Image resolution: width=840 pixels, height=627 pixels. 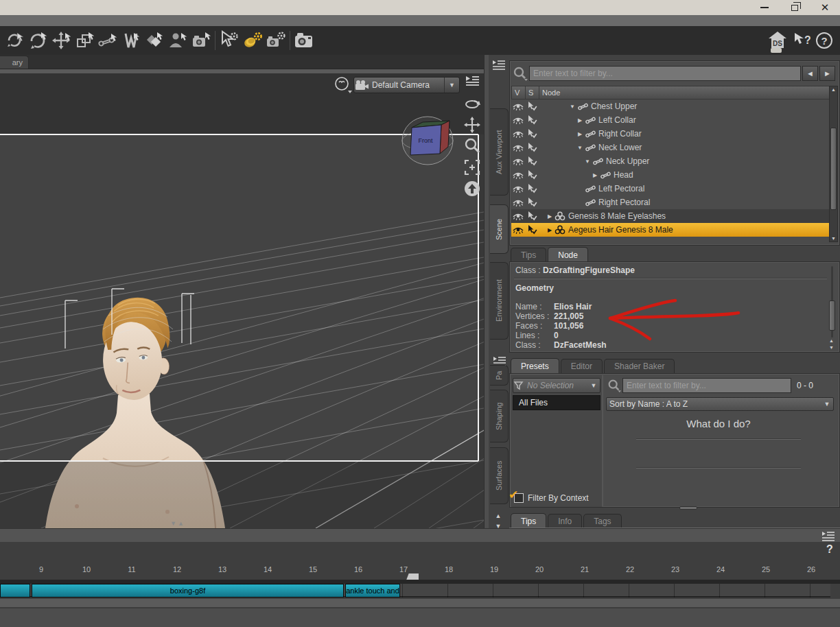 What do you see at coordinates (824, 40) in the screenshot?
I see `help-icon: ?` at bounding box center [824, 40].